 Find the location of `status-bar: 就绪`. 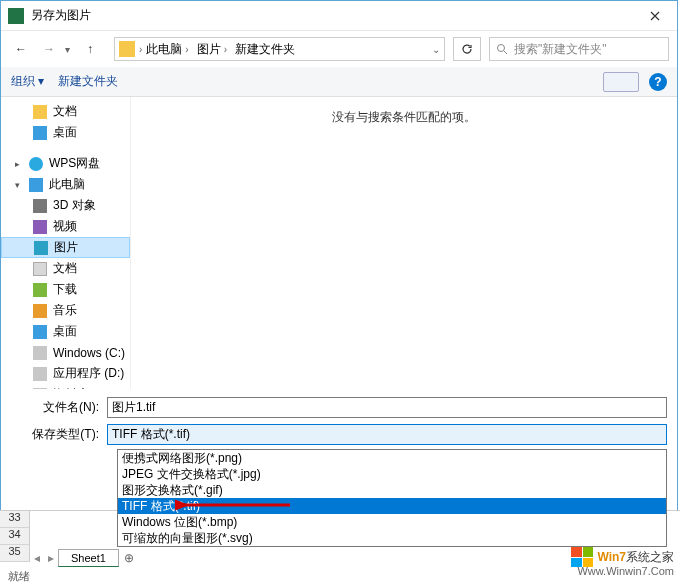

status-bar: 就绪 is located at coordinates (19, 576).